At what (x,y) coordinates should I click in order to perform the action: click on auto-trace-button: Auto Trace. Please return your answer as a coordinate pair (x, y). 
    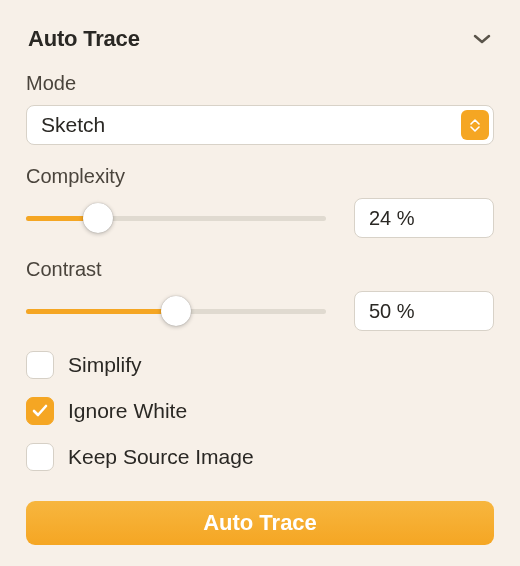
    Looking at the image, I should click on (260, 523).